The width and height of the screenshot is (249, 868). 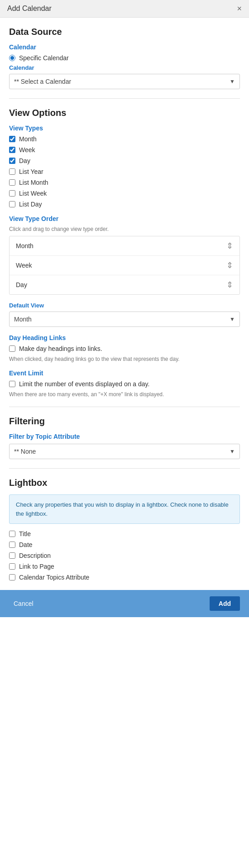 I want to click on filter-topic-select-wrapper: ** None ▼, so click(x=124, y=451).